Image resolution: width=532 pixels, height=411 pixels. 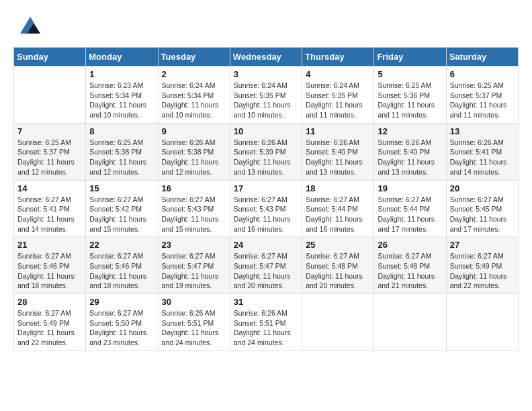 What do you see at coordinates (122, 188) in the screenshot?
I see `day-number: 15` at bounding box center [122, 188].